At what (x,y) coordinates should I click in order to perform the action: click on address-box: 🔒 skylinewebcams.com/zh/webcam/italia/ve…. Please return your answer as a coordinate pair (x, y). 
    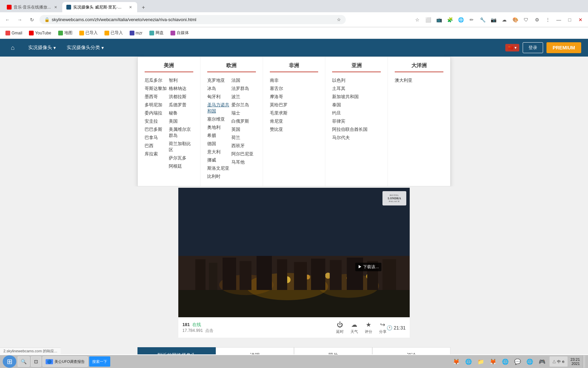
    Looking at the image, I should click on (193, 20).